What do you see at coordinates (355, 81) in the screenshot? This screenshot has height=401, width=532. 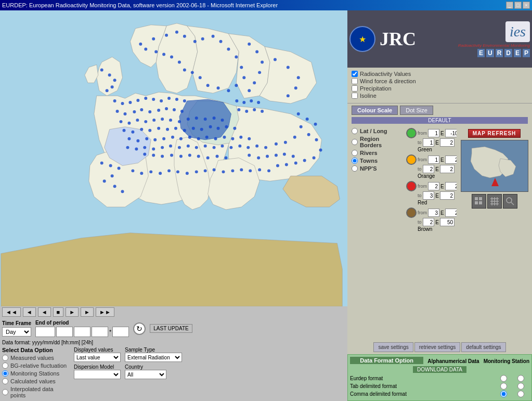 I see `checkbox-cb2` at bounding box center [355, 81].